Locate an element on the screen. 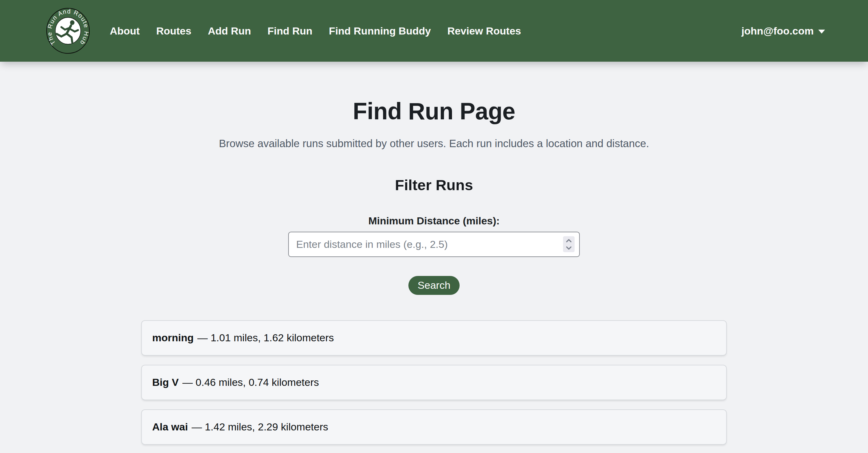 Image resolution: width=868 pixels, height=453 pixels. nav-links: About Routes Add Run Find Run Find Runni… is located at coordinates (315, 31).